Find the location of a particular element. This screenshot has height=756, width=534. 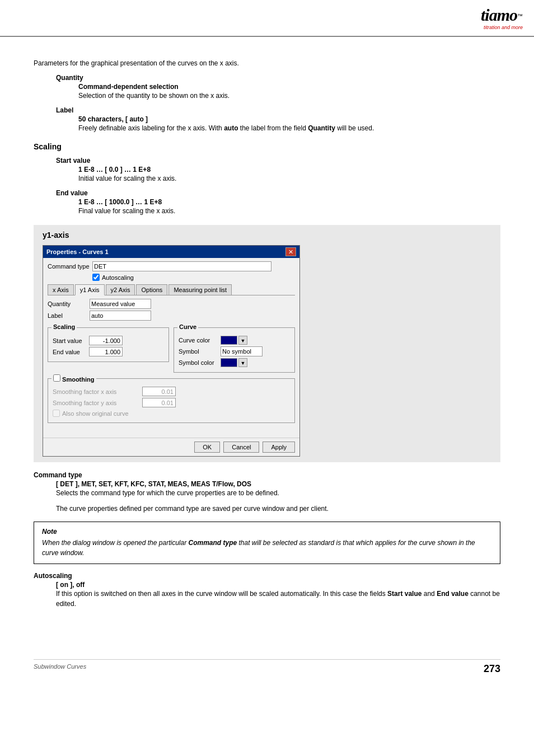

label-desc-part2: the label from the field is located at coordinates (273, 128).